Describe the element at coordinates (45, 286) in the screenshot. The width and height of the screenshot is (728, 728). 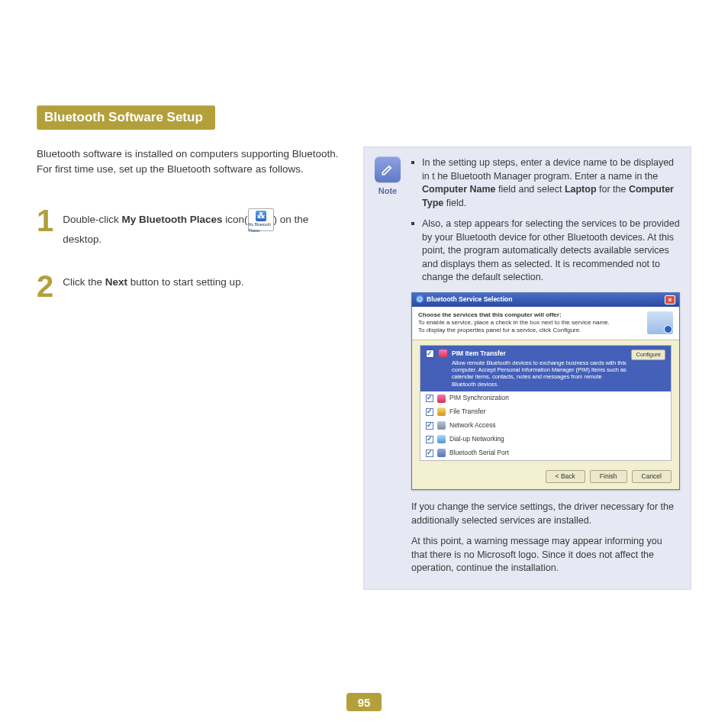
I see `step-number: 2` at that location.